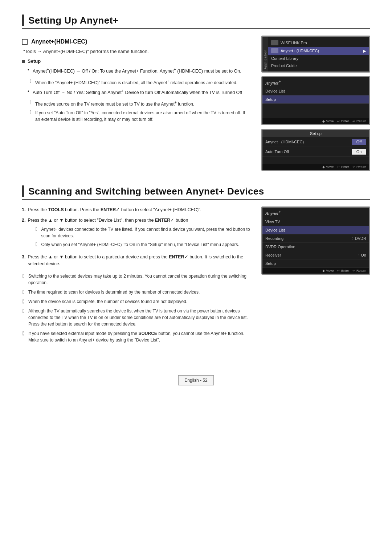  What do you see at coordinates (137, 93) in the screenshot?
I see `bullet-text-2: Auto Turn Off → No / Yes: Setting an Any…` at bounding box center [137, 93].